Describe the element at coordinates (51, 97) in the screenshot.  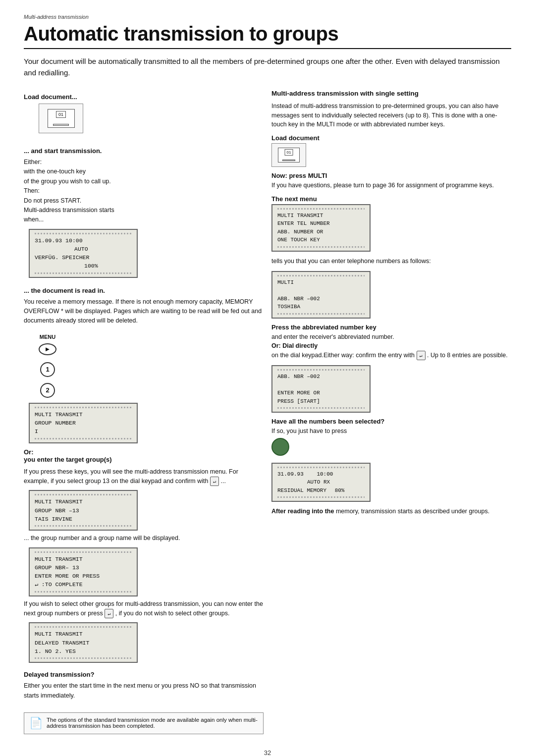
I see `load-doc-heading: Load document...` at that location.